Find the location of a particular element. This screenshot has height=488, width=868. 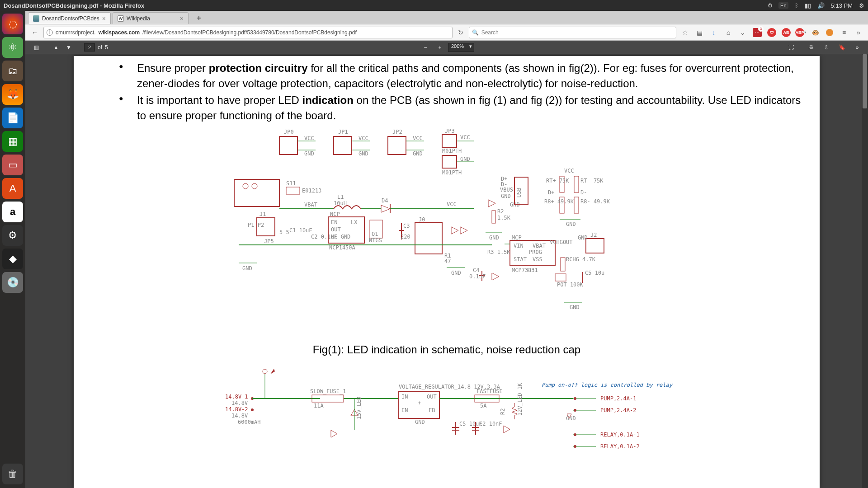

extension-generic-icon is located at coordinates (830, 33).